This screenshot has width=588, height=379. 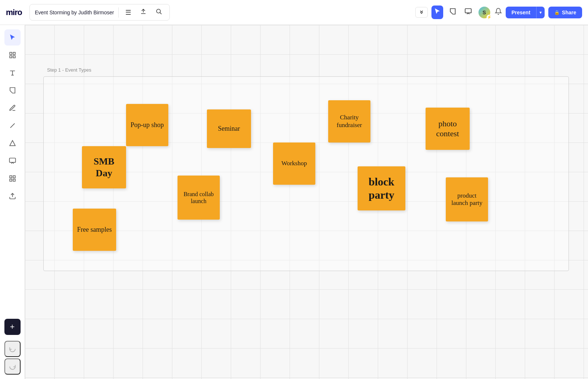 What do you see at coordinates (12, 161) in the screenshot?
I see `sidebar-item-comment` at bounding box center [12, 161].